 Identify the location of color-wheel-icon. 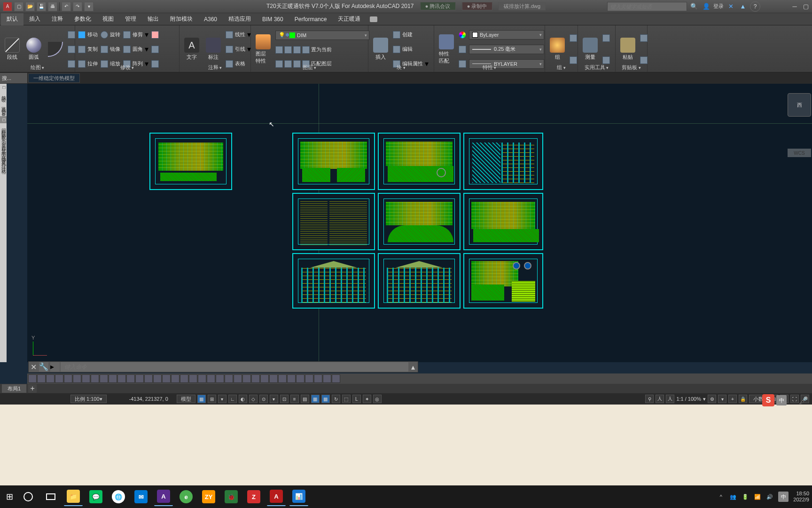
(462, 35).